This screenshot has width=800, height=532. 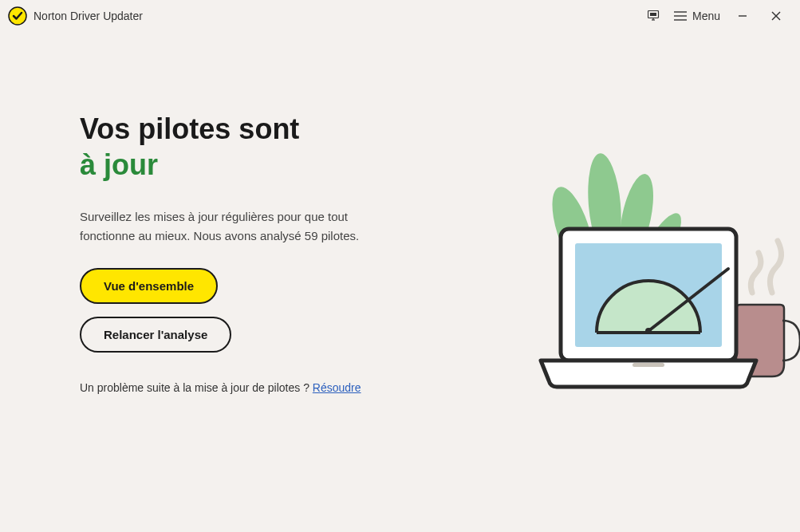 What do you see at coordinates (776, 16) in the screenshot?
I see `close-icon` at bounding box center [776, 16].